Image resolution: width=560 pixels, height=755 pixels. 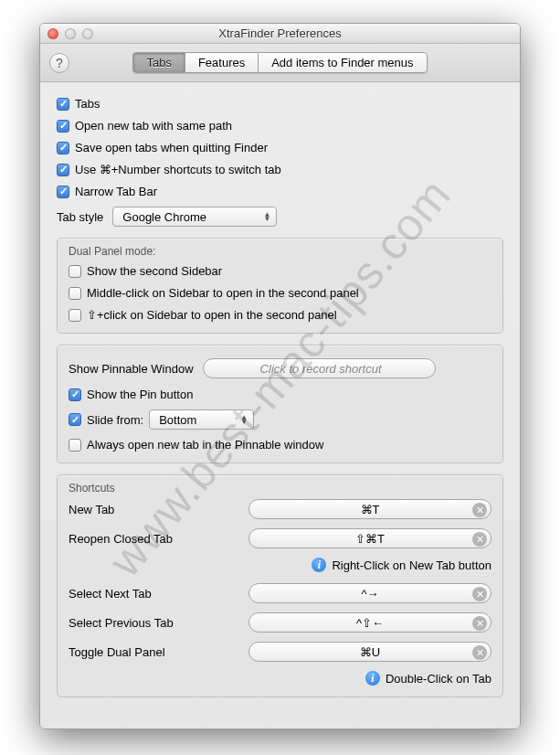 What do you see at coordinates (140, 395) in the screenshot?
I see `label-show-pin-button: Show the Pin button` at bounding box center [140, 395].